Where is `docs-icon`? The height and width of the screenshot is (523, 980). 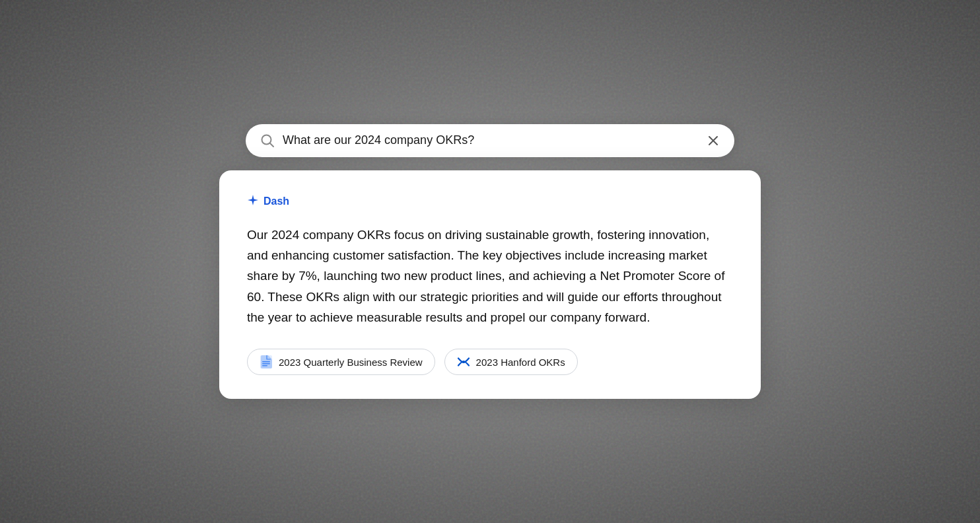 docs-icon is located at coordinates (266, 362).